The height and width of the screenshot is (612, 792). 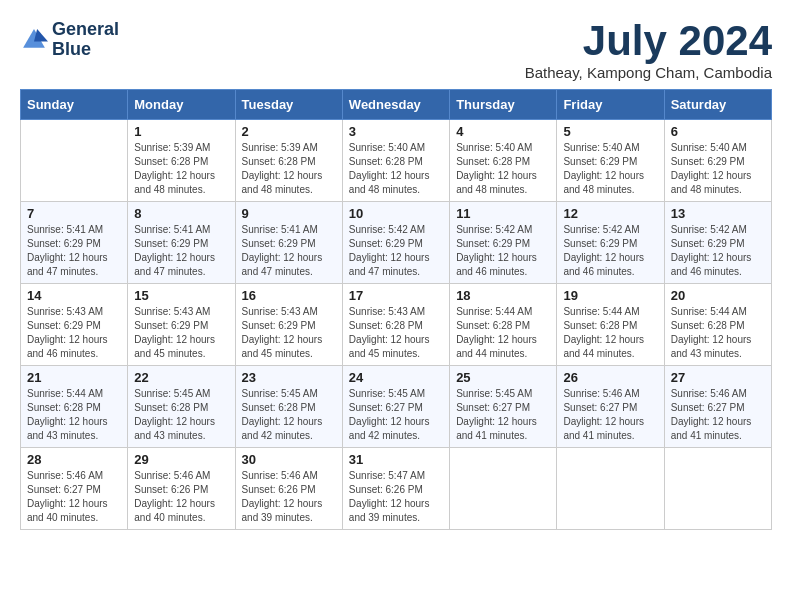 I want to click on calendar-cell: 13Sunrise: 5:42 AMSunset: 6:29 PMDayligh…, so click(x=718, y=243).